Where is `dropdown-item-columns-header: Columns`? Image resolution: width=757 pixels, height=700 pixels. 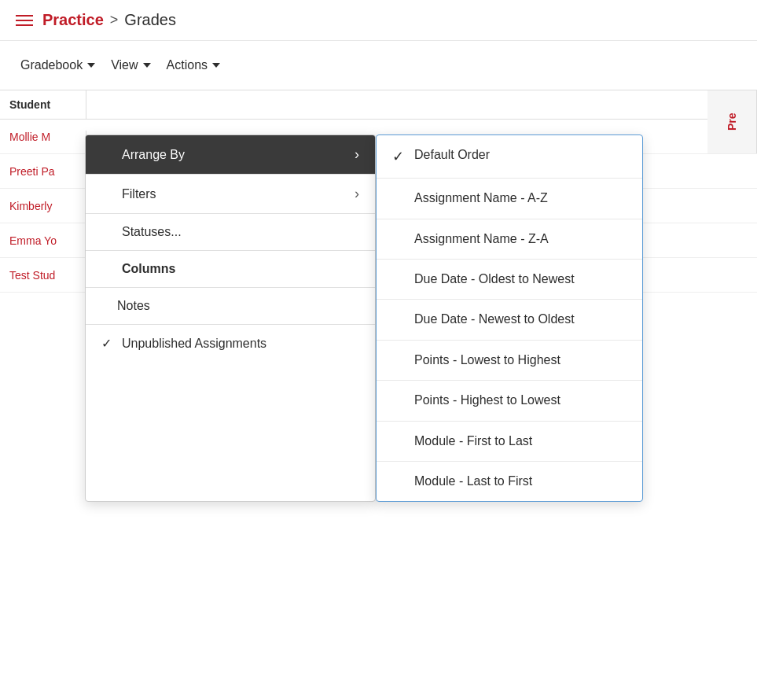 dropdown-item-columns-header: Columns is located at coordinates (230, 269).